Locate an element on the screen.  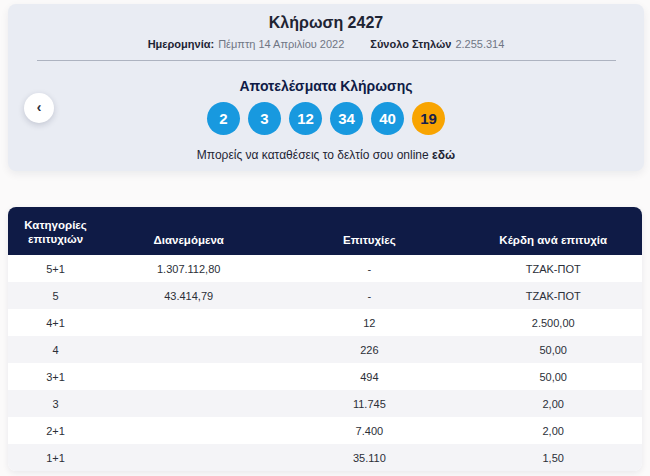
number-ball: 40 is located at coordinates (388, 118).